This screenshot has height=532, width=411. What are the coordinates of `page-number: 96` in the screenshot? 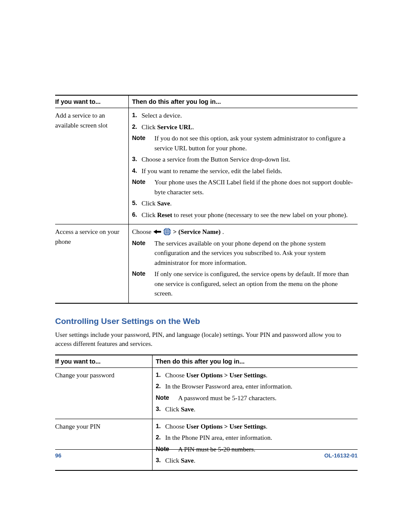 It's located at (58, 456).